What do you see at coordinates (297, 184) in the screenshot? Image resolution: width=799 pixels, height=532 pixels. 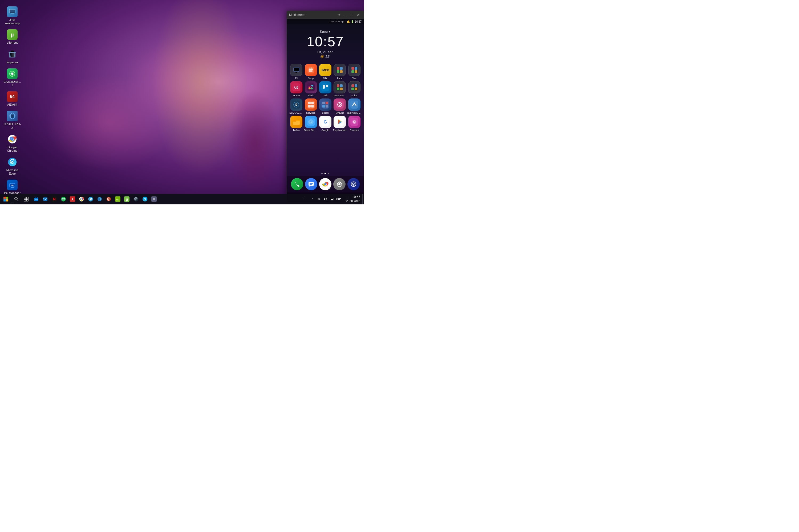 I see `dock-phone-icon` at bounding box center [297, 184].